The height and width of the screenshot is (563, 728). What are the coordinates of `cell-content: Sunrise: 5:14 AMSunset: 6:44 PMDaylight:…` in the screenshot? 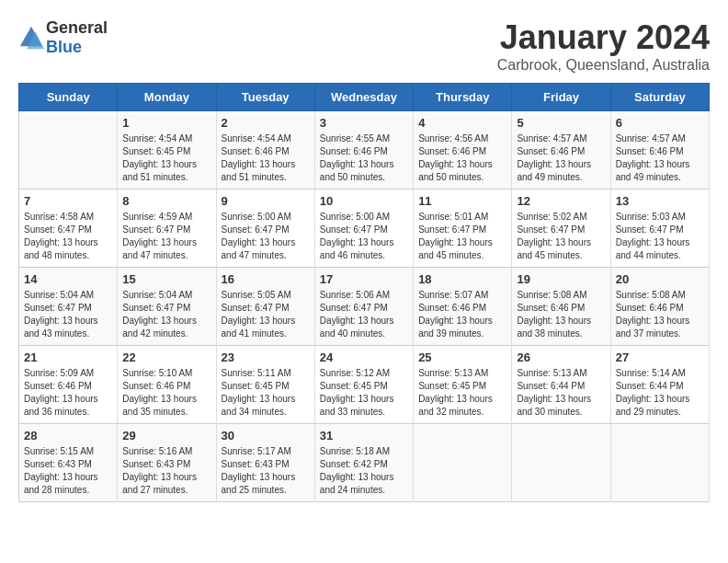 It's located at (660, 393).